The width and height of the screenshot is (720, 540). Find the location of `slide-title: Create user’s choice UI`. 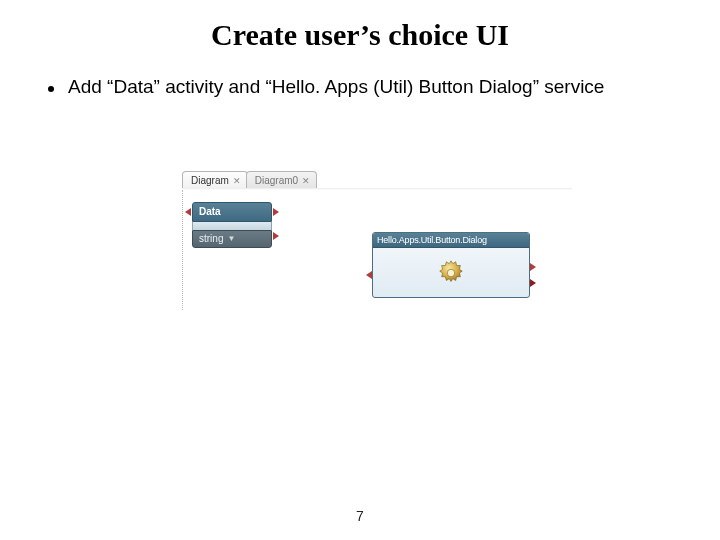

slide-title: Create user’s choice UI is located at coordinates (360, 26).